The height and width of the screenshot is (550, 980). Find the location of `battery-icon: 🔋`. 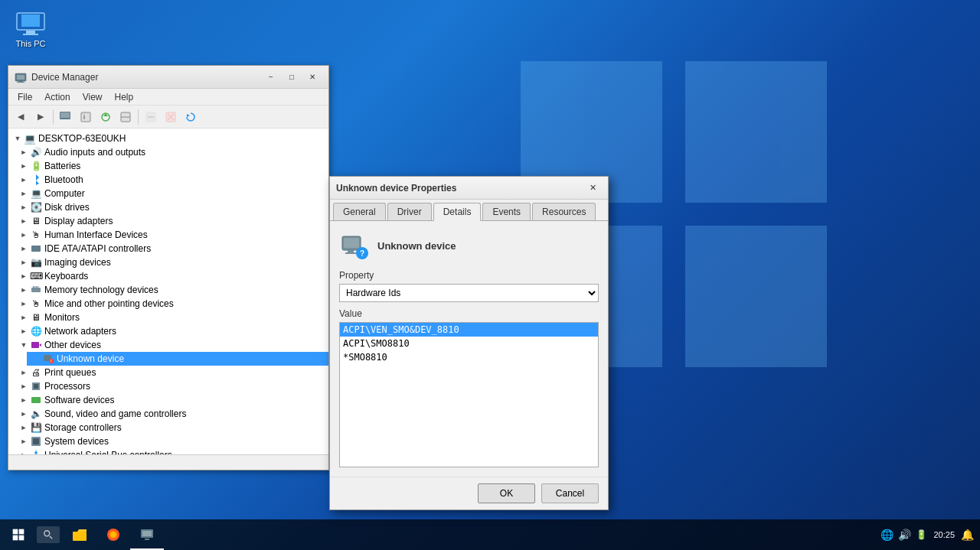

battery-icon: 🔋 is located at coordinates (922, 535).